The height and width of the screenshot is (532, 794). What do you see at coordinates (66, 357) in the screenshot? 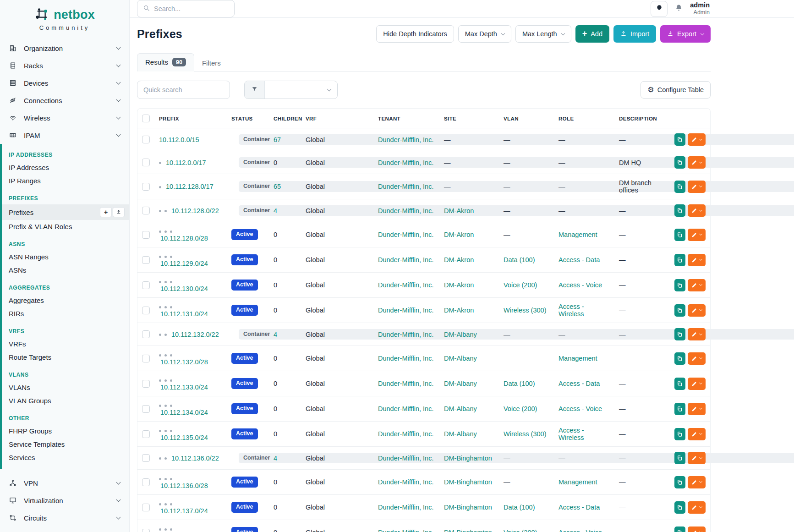
I see `sidebar-item-route-targets: Route Targets` at bounding box center [66, 357].